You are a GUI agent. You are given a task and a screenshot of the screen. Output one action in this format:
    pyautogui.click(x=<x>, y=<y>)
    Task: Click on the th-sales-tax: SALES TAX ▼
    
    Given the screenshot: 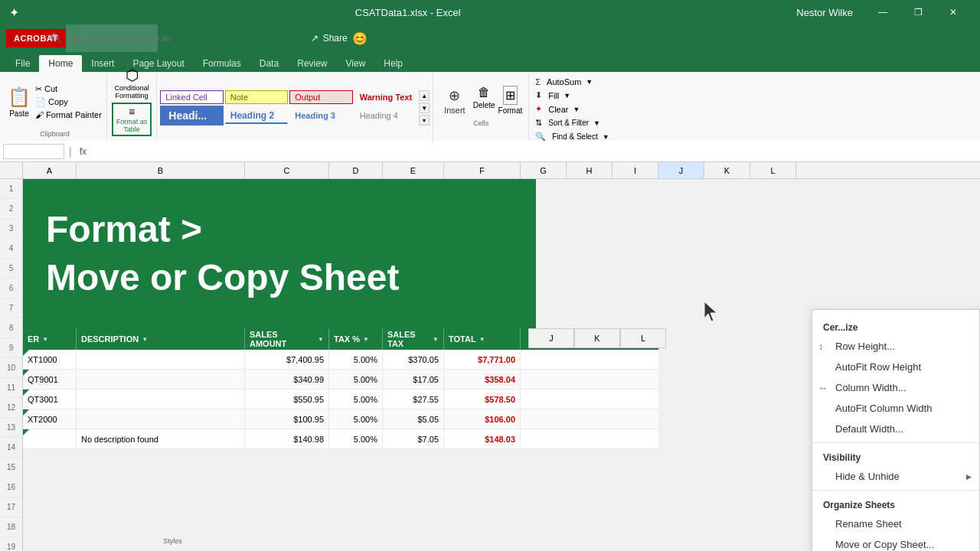 What is the action you would take?
    pyautogui.click(x=413, y=339)
    